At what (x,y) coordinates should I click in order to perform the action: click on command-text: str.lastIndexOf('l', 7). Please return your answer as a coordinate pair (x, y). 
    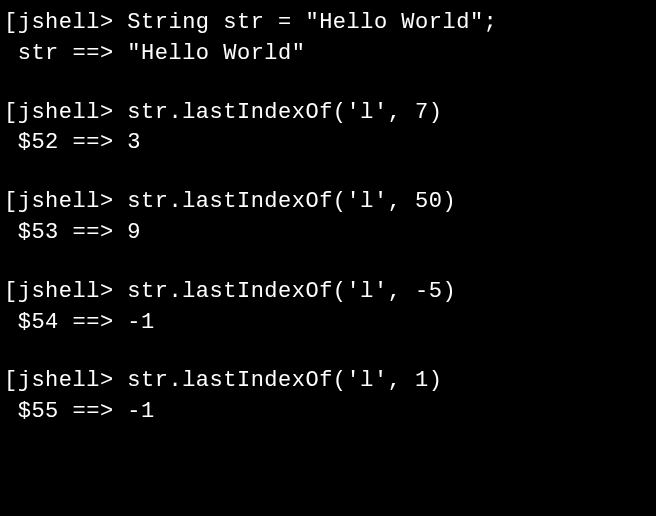
    Looking at the image, I should click on (284, 112).